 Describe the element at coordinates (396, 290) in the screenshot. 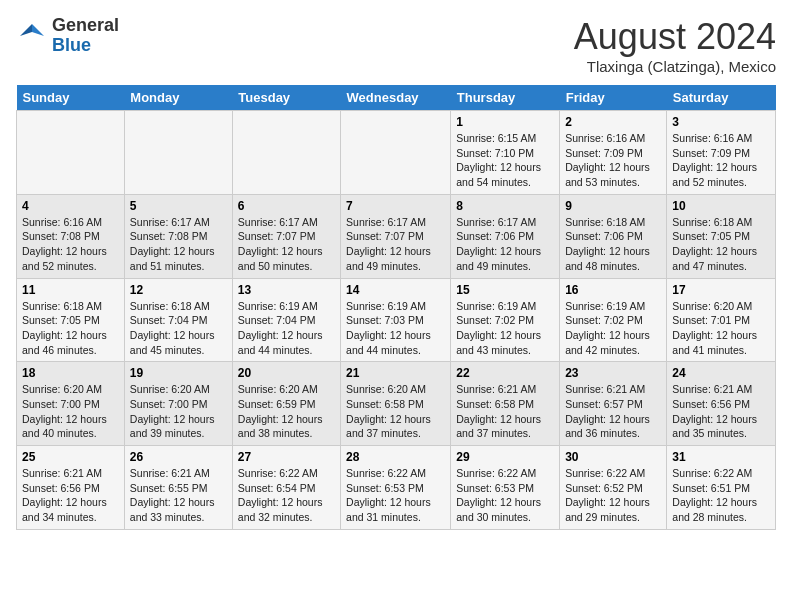

I see `day-number: 14` at that location.